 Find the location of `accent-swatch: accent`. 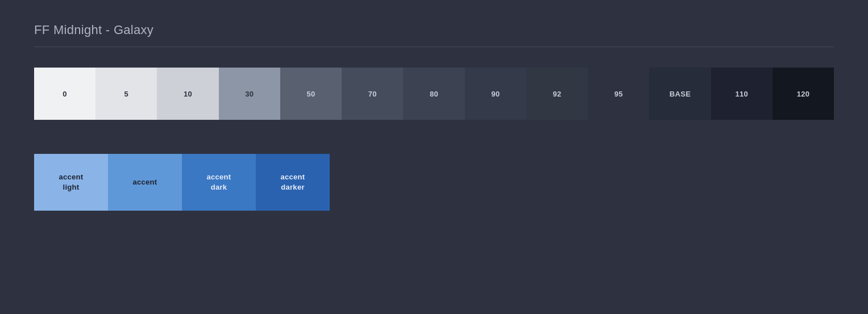

accent-swatch: accent is located at coordinates (145, 182).